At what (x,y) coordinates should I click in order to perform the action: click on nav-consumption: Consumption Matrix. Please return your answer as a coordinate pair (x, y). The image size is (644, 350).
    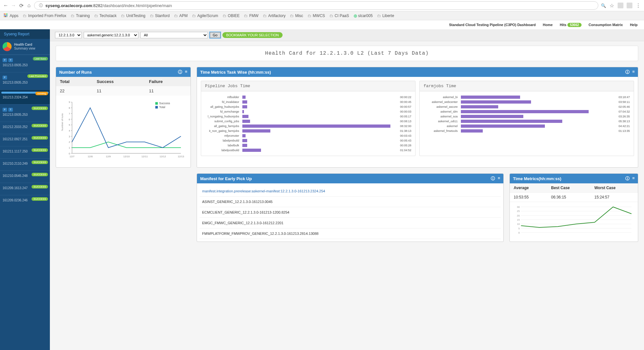
    Looking at the image, I should click on (606, 25).